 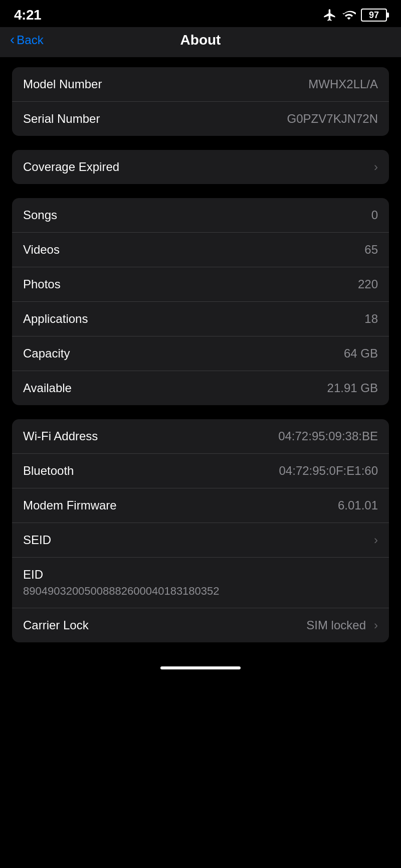 I want to click on seid-chevron-icon: ›, so click(x=376, y=540).